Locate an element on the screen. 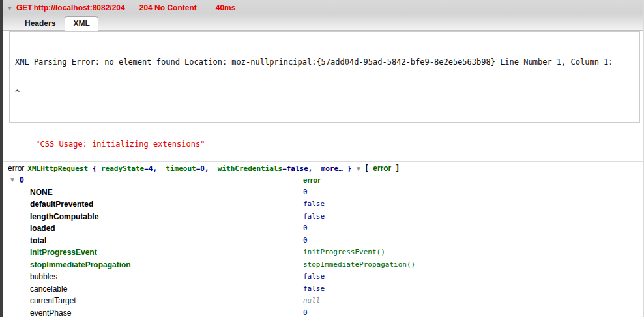 The width and height of the screenshot is (644, 317). request-url: http://localhost:8082/204 is located at coordinates (80, 8).